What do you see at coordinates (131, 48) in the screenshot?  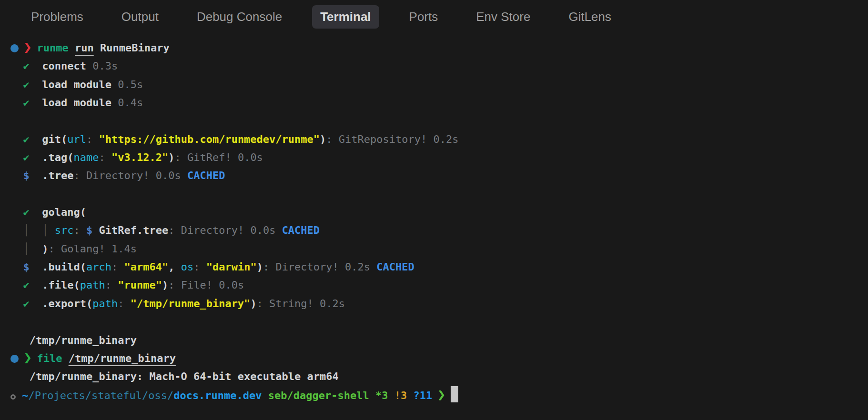 I see `terminal-text-segment: RunmeBinary` at bounding box center [131, 48].